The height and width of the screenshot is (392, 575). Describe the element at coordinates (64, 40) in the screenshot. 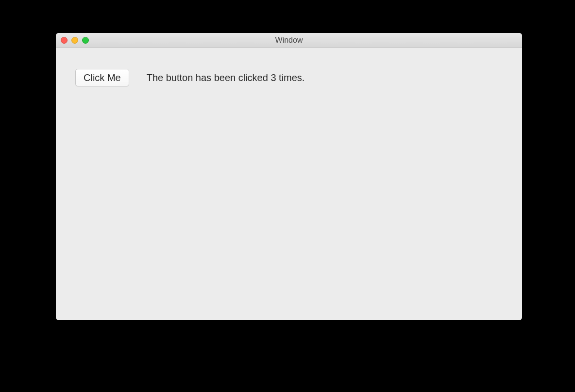

I see `close-icon` at that location.